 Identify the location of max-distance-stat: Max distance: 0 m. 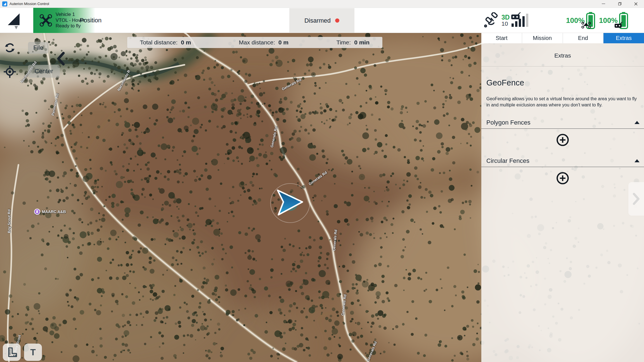
(264, 42).